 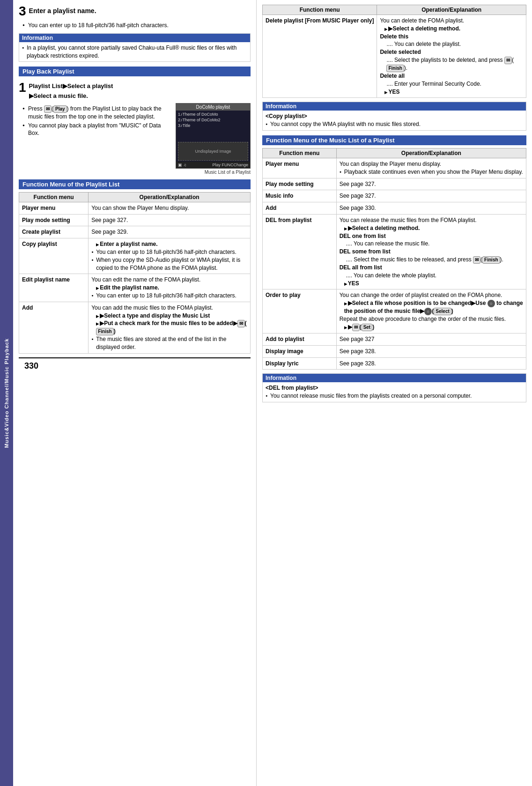 I want to click on func-menu-playlist-heading: Function Menu of the Playlist List, so click(x=135, y=185).